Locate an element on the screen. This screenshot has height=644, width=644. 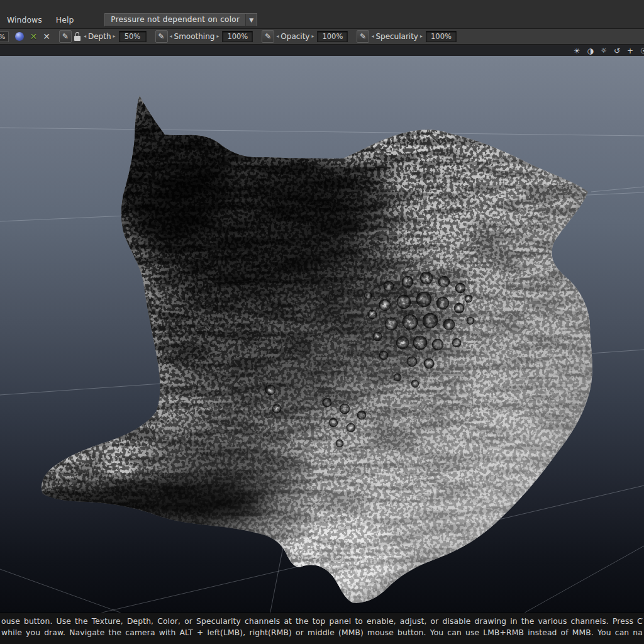
channel-opacity-label: Opacity is located at coordinates (295, 36).